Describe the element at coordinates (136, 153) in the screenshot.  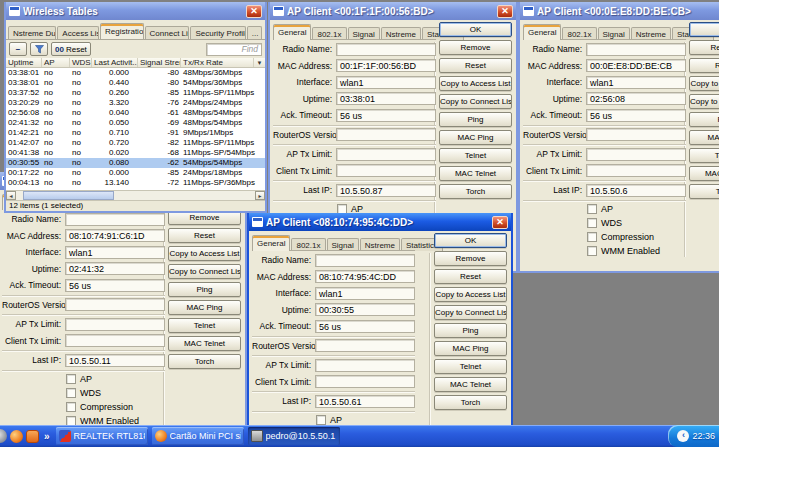
I see `table-row: 00:41:38nono0.020-6811Mbps-SP/54Mbps` at that location.